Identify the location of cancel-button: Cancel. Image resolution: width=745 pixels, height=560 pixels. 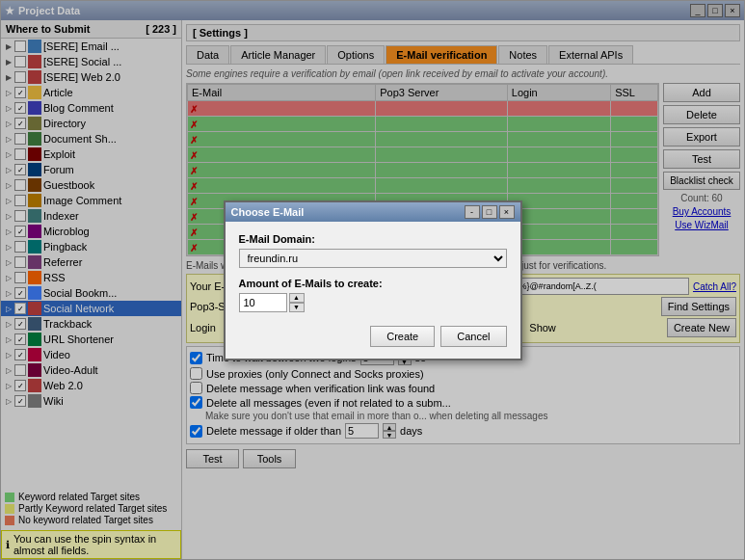
(473, 336).